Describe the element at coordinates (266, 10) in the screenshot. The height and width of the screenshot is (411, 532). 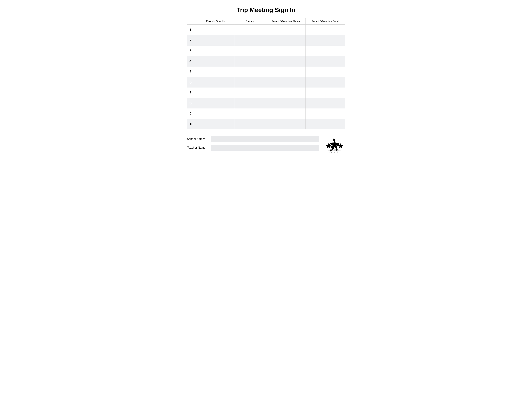
I see `page-title: Trip Meeting Sign In` at that location.